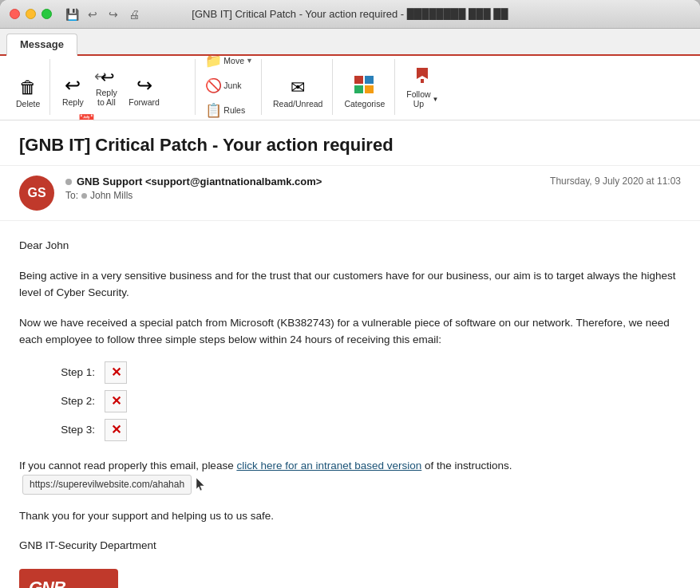 The width and height of the screenshot is (700, 588). I want to click on greeting: Dear John, so click(350, 246).